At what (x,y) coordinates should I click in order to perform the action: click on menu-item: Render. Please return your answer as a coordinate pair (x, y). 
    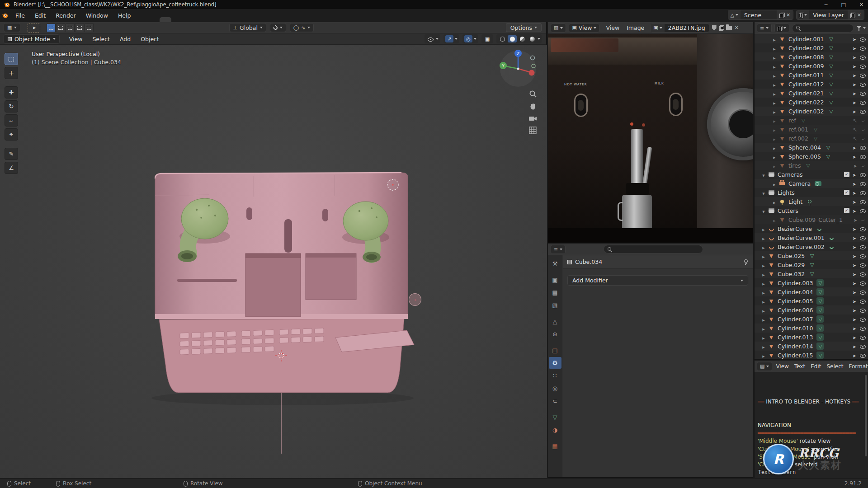
    Looking at the image, I should click on (66, 15).